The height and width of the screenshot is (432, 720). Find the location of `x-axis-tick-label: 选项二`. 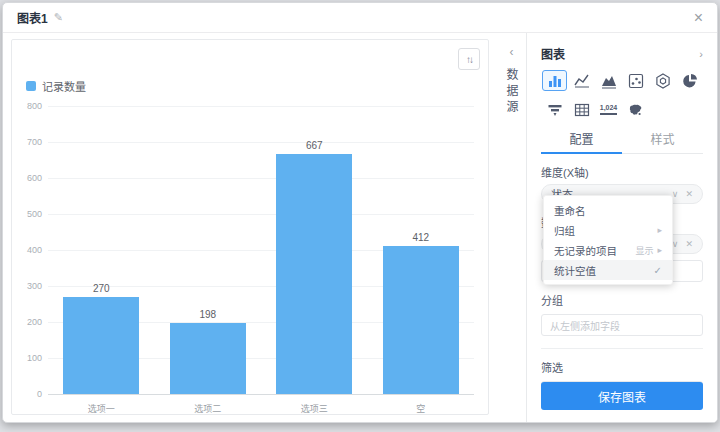

x-axis-tick-label: 选项二 is located at coordinates (208, 408).